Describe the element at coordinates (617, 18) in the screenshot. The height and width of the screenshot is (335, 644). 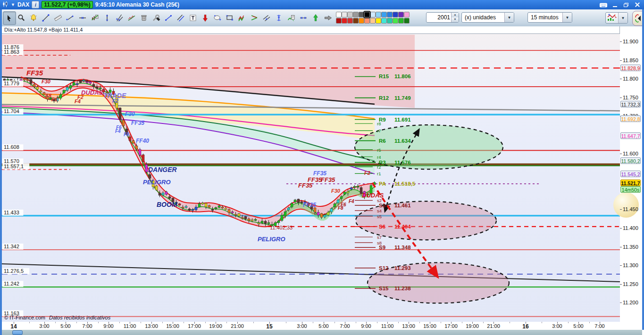
I see `chart-style-button: ▼` at that location.